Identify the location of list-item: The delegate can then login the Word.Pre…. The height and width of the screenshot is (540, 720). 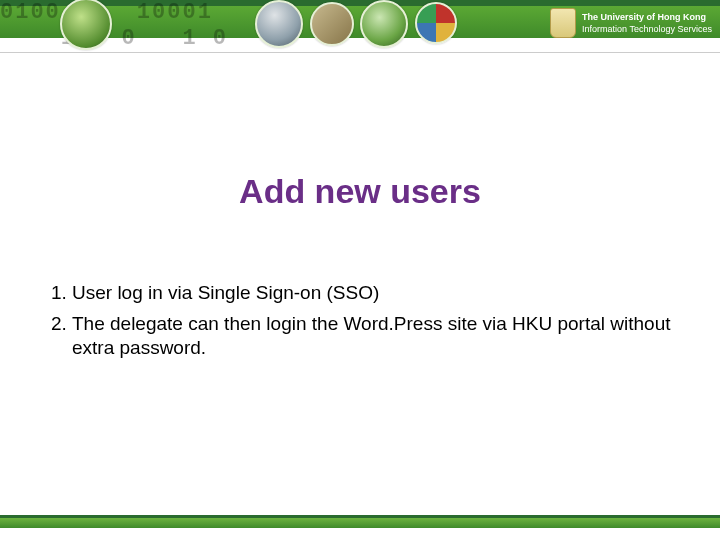
(376, 336).